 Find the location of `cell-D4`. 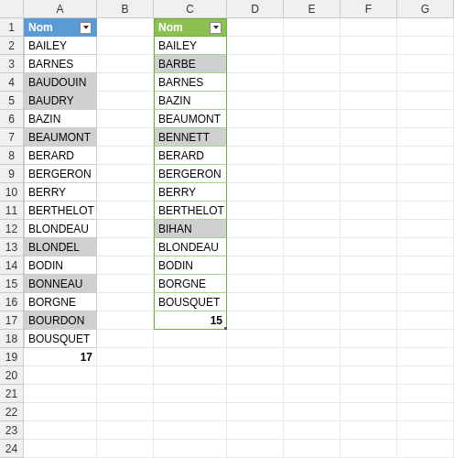

cell-D4 is located at coordinates (255, 82).